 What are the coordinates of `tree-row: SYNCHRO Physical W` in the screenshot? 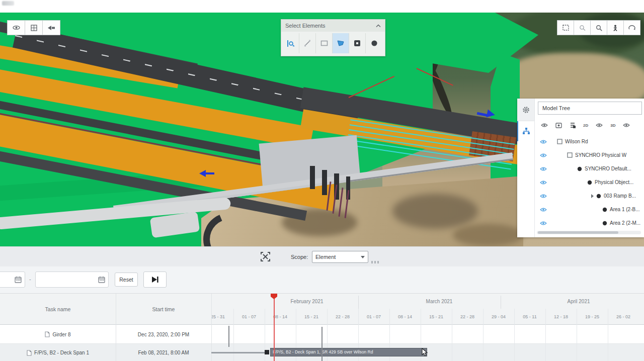 It's located at (590, 155).